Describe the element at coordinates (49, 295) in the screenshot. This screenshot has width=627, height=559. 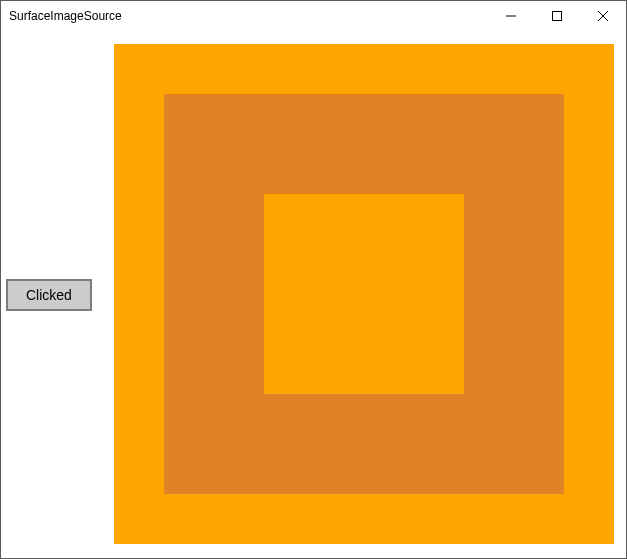
I see `clicked-button: Clicked` at that location.